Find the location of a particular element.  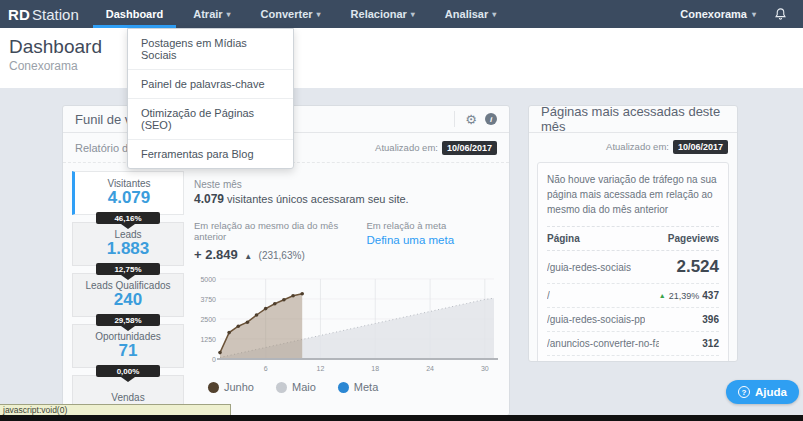

bottom-edge-strip is located at coordinates (402, 418).